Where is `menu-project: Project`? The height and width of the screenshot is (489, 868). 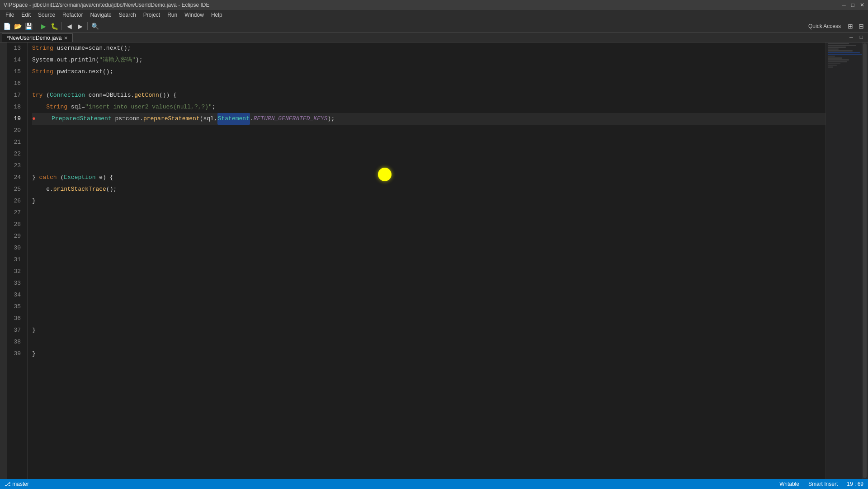 menu-project: Project is located at coordinates (152, 15).